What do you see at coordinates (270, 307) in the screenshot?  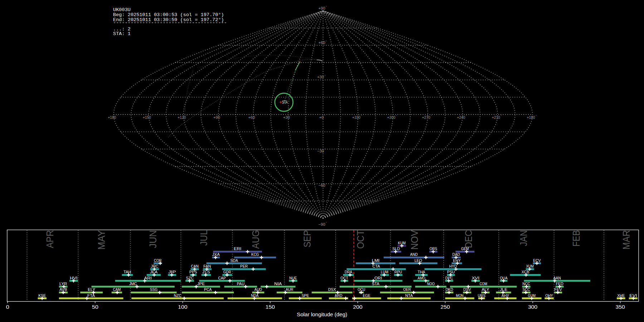 I see `svg-text: 150` at bounding box center [270, 307].